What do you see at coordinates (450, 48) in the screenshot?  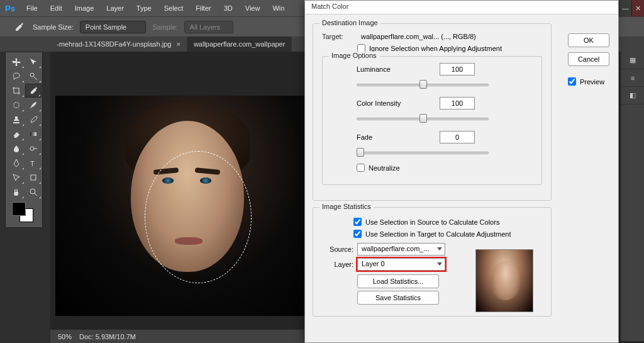 I see `ignore-selection-checkbox: Ignore Selection when Applying Adjustmen…` at bounding box center [450, 48].